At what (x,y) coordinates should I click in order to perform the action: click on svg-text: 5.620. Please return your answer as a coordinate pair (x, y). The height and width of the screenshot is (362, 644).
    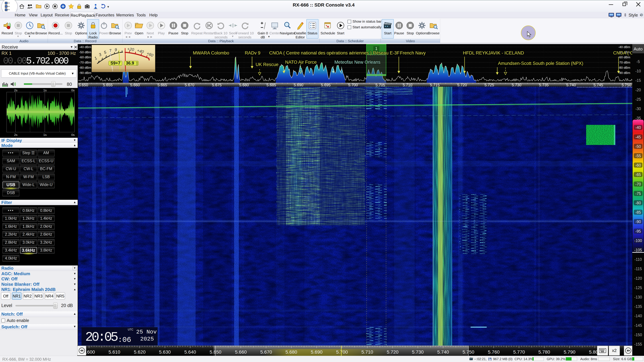
    Looking at the image, I should click on (140, 352).